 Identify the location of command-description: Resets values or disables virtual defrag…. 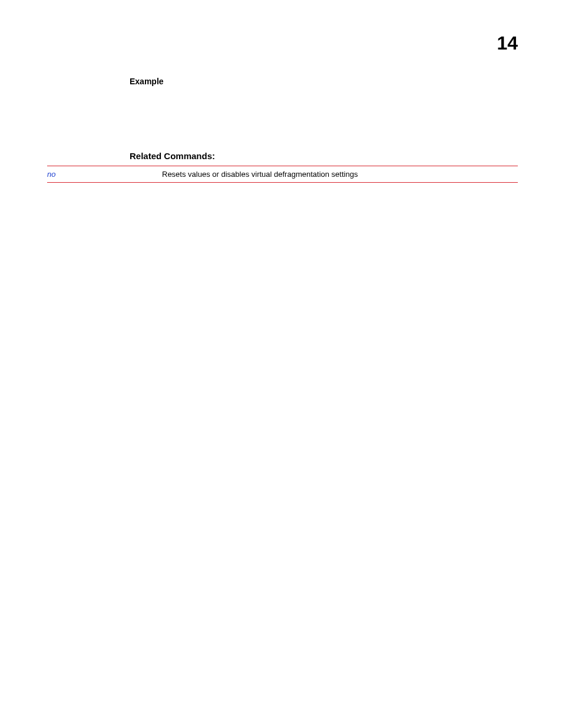
(340, 174).